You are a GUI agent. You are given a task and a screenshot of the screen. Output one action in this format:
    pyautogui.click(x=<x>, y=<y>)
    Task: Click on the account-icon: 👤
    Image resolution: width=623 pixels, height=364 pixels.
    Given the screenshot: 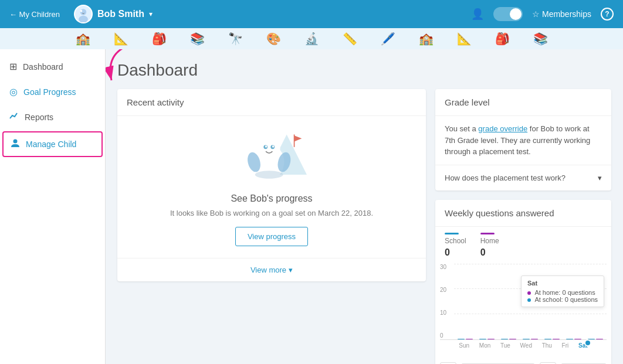 What is the action you would take?
    pyautogui.click(x=478, y=14)
    